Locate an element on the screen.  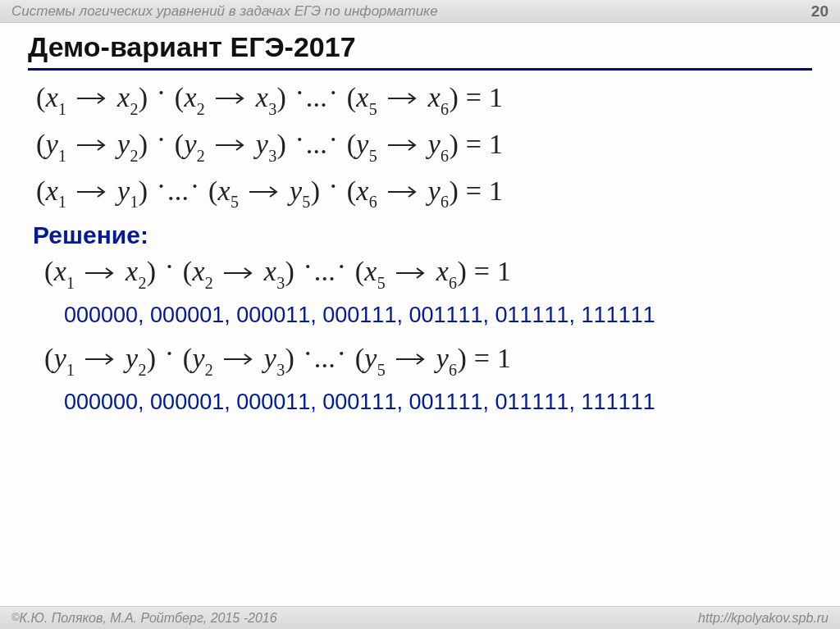
page-number: 20 is located at coordinates (820, 11).